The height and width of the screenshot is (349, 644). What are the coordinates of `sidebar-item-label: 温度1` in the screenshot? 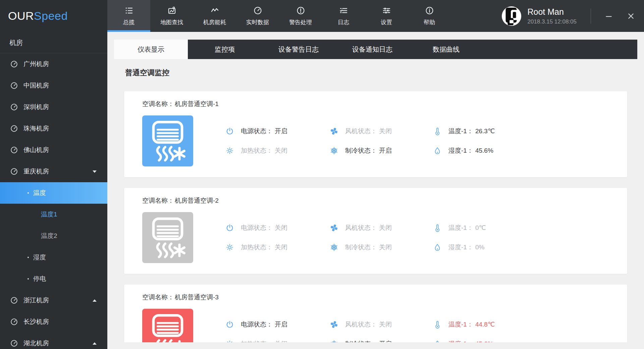 It's located at (49, 214).